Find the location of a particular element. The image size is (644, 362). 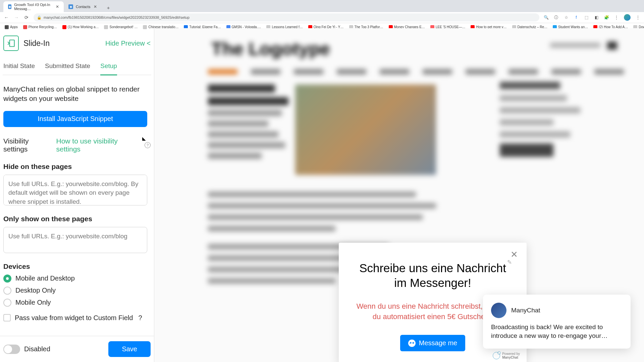

address-actions: 🔍 ⓘ ☆ f ⬚ ◧ 🧩 ⋮ ⋮ is located at coordinates (592, 17).